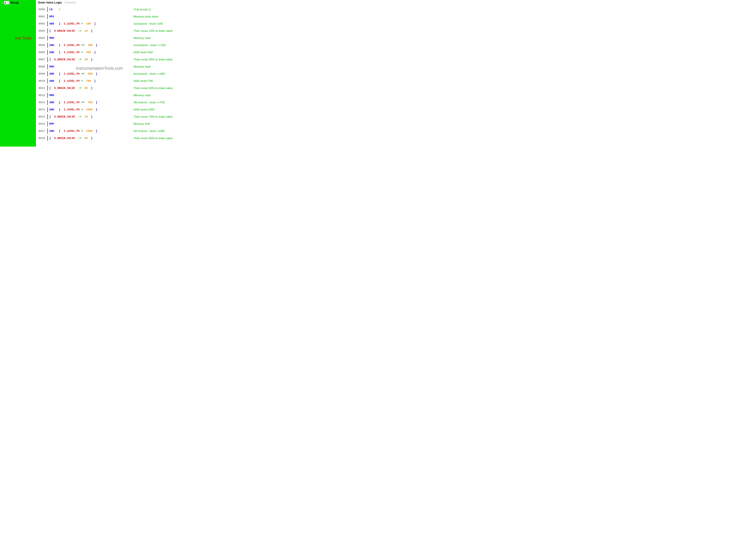 The height and width of the screenshot is (560, 744). I want to click on language-select: IL, so click(7, 3).